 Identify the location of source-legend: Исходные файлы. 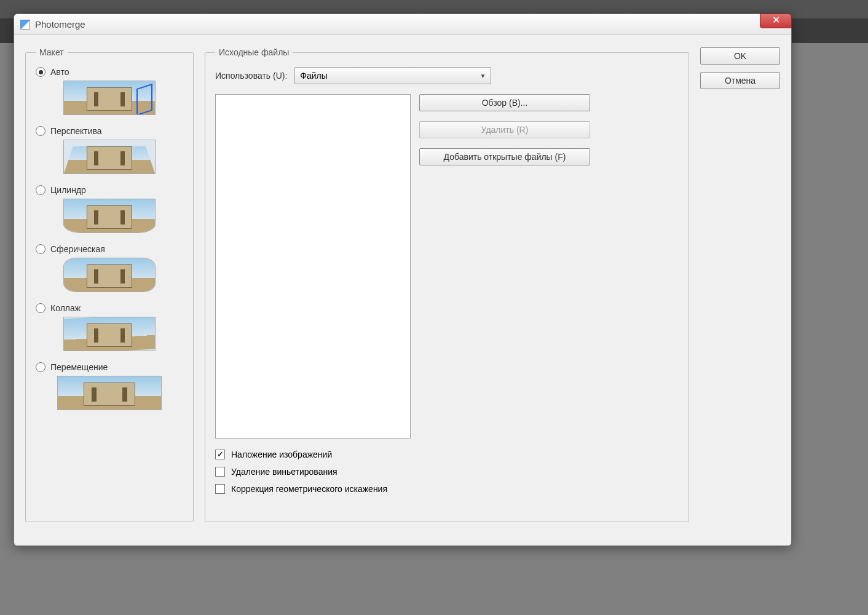
(254, 52).